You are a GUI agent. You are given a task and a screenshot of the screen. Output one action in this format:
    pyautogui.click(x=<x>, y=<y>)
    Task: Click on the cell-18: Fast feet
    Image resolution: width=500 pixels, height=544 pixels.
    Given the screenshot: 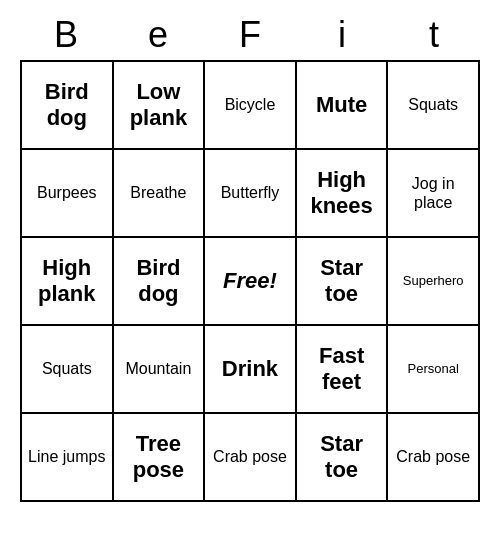 What is the action you would take?
    pyautogui.click(x=343, y=370)
    